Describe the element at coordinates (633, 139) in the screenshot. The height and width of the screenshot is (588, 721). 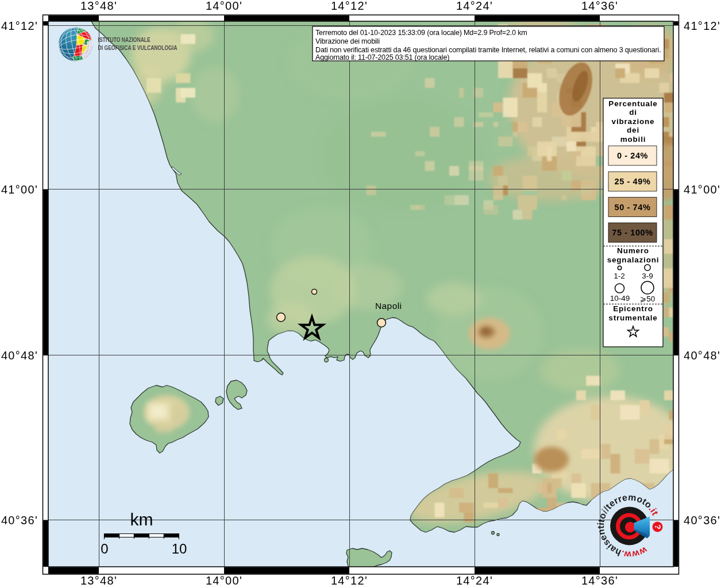
I see `svg-text: mobili` at that location.